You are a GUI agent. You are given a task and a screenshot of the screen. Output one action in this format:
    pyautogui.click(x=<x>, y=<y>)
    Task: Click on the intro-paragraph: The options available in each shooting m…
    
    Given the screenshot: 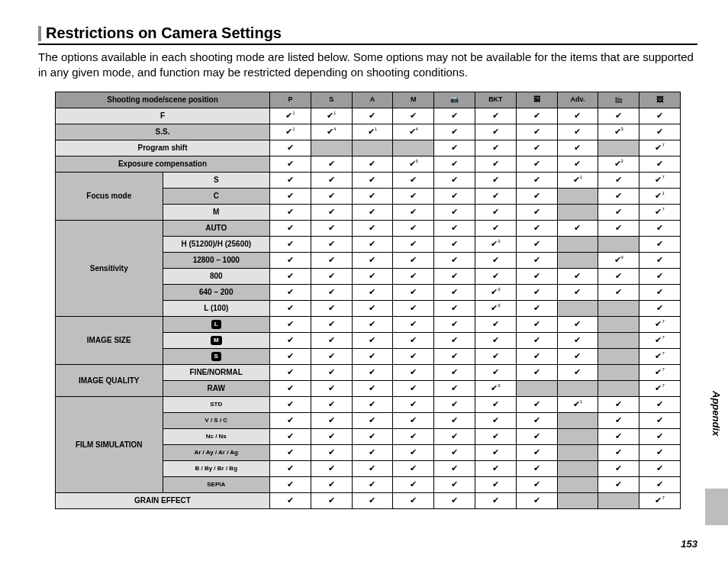 What is the action you would take?
    pyautogui.click(x=368, y=66)
    